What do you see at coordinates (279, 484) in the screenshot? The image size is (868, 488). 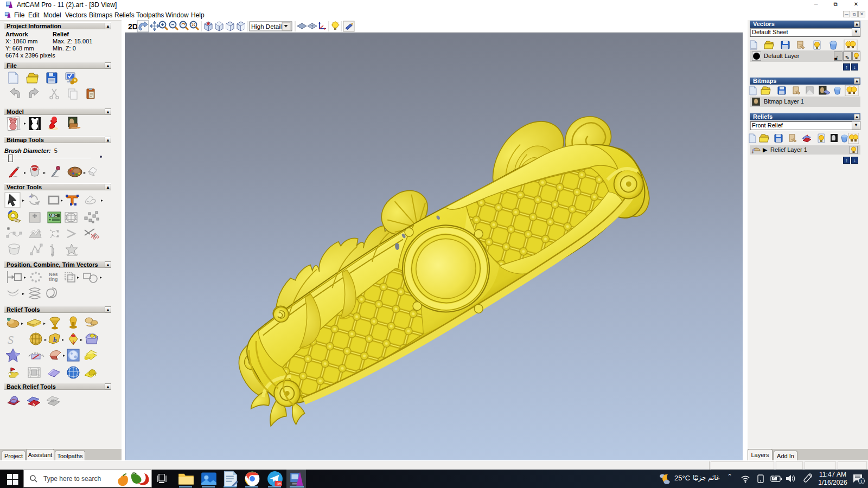 I see `svg-text: .05` at bounding box center [279, 484].